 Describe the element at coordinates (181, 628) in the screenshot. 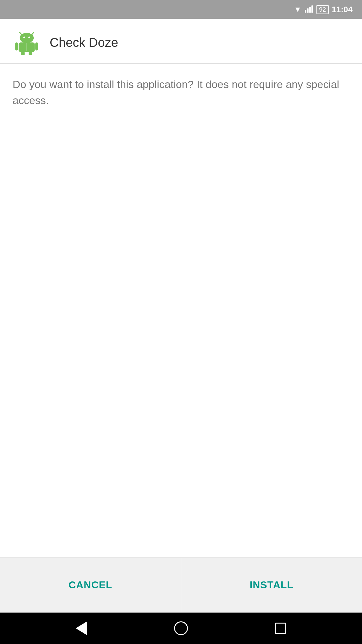

I see `navigation-bar` at that location.